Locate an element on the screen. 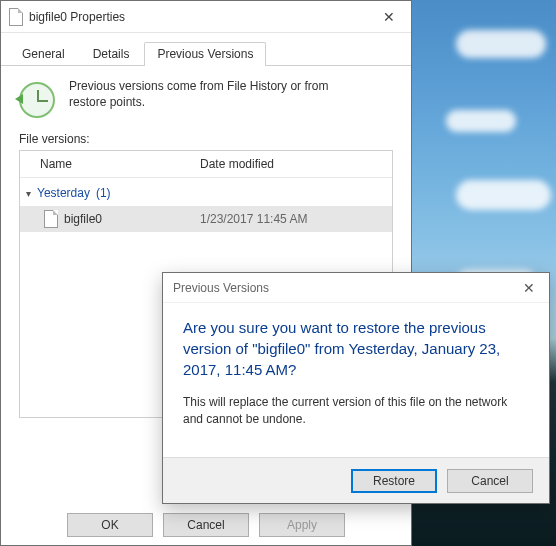 This screenshot has height=546, width=556. tab-previous-versions: Previous Versions is located at coordinates (205, 54).